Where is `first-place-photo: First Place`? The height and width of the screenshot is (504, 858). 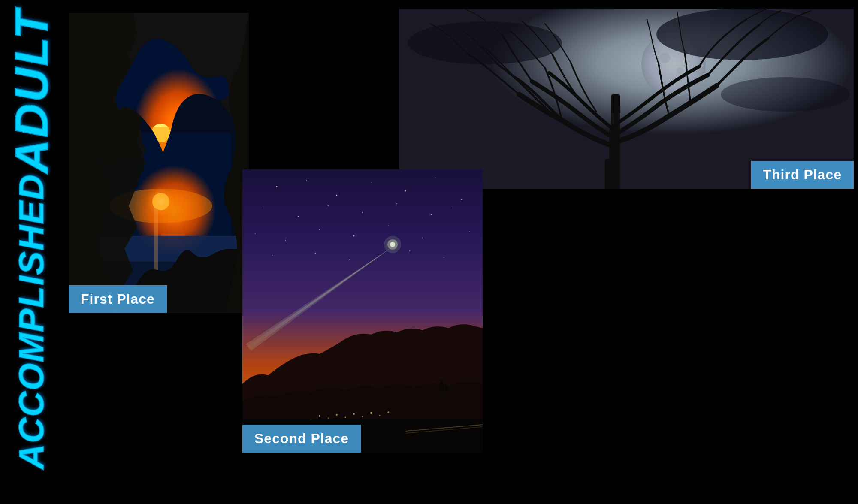
first-place-photo: First Place is located at coordinates (159, 163).